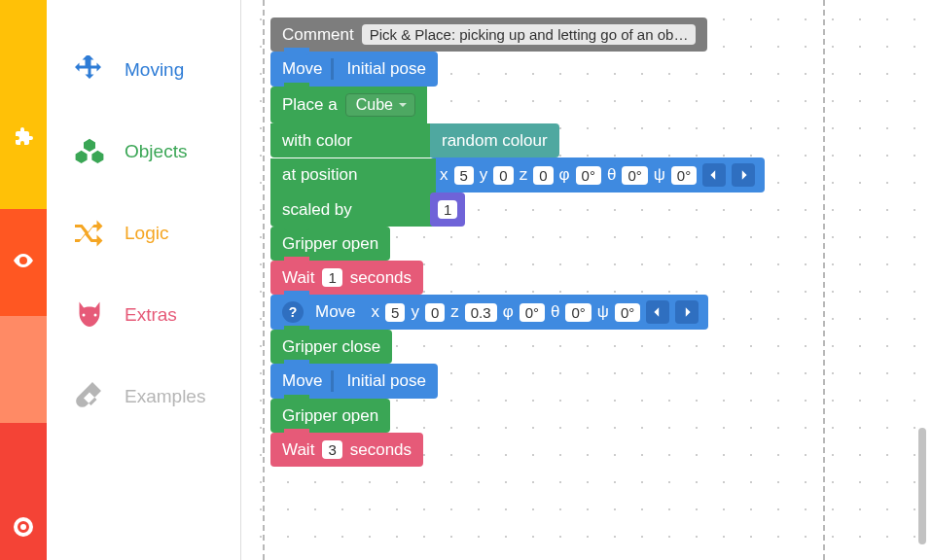 The width and height of the screenshot is (932, 560). What do you see at coordinates (146, 233) in the screenshot?
I see `toolbox-label: Logic` at bounding box center [146, 233].